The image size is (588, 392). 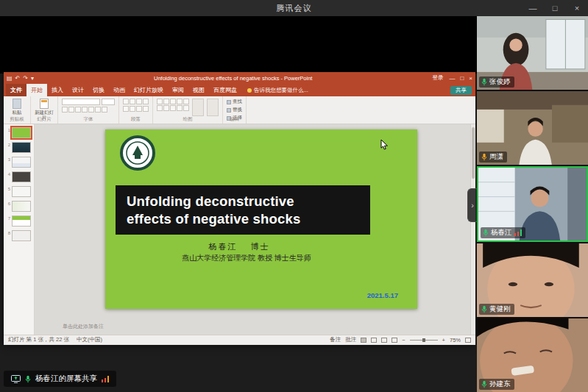 I want to click on ppt-minimize-icon: —, so click(x=452, y=78).